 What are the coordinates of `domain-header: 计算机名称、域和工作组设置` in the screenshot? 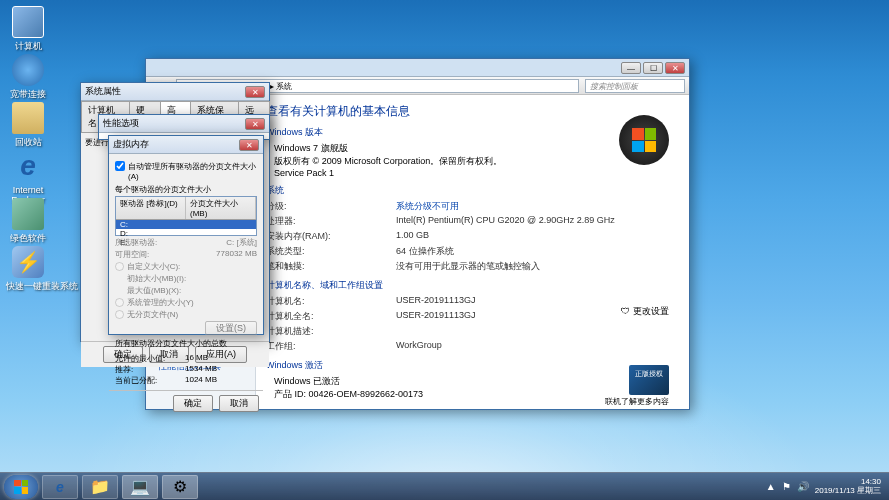 It's located at (472, 286).